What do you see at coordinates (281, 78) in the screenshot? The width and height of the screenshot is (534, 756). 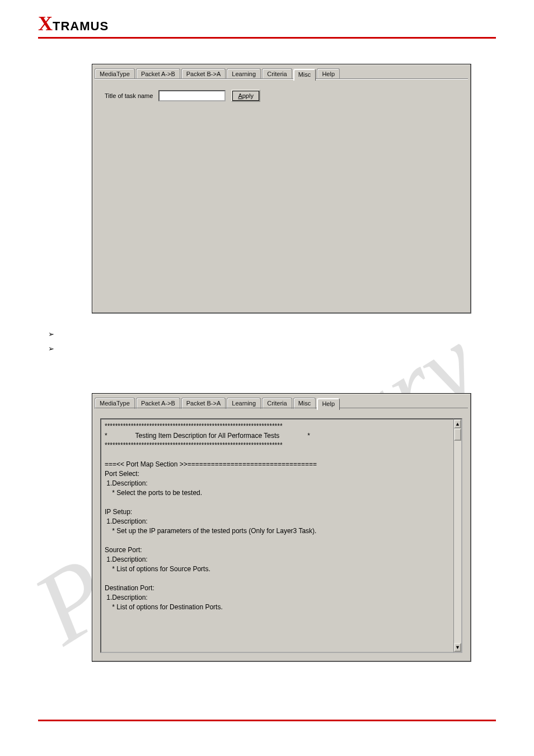 I see `tab-underline` at bounding box center [281, 78].